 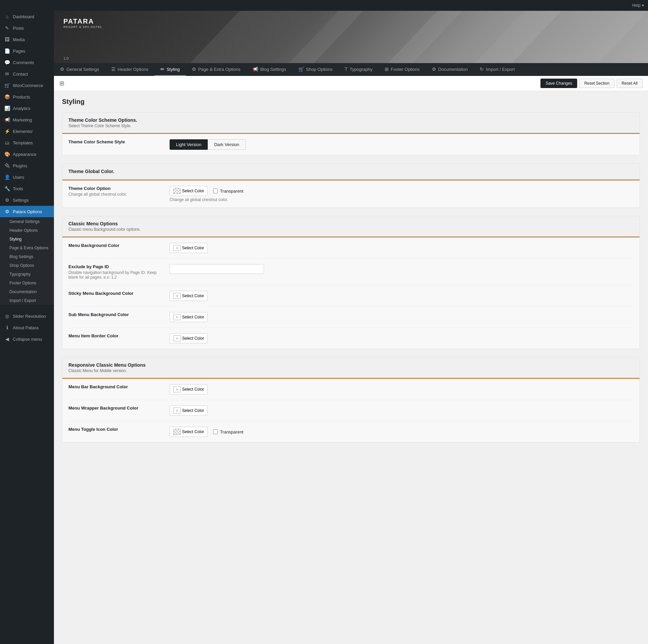 I want to click on section-title: Theme Color Scheme Options., so click(x=351, y=120).